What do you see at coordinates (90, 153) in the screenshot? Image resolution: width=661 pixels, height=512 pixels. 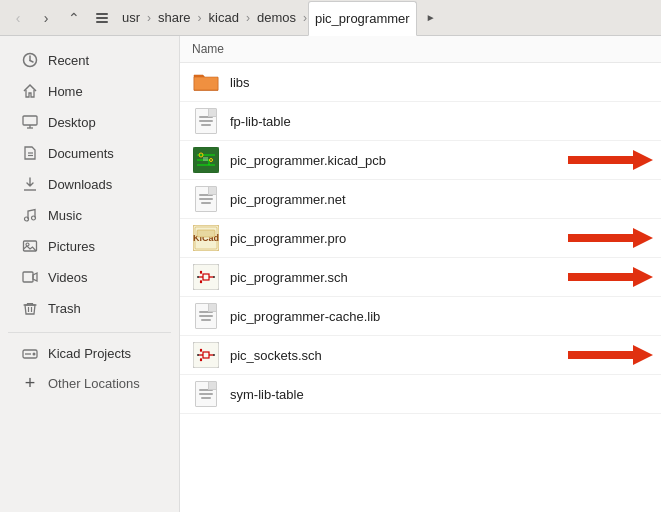 I see `sidebar-item-documents: Documents` at bounding box center [90, 153].